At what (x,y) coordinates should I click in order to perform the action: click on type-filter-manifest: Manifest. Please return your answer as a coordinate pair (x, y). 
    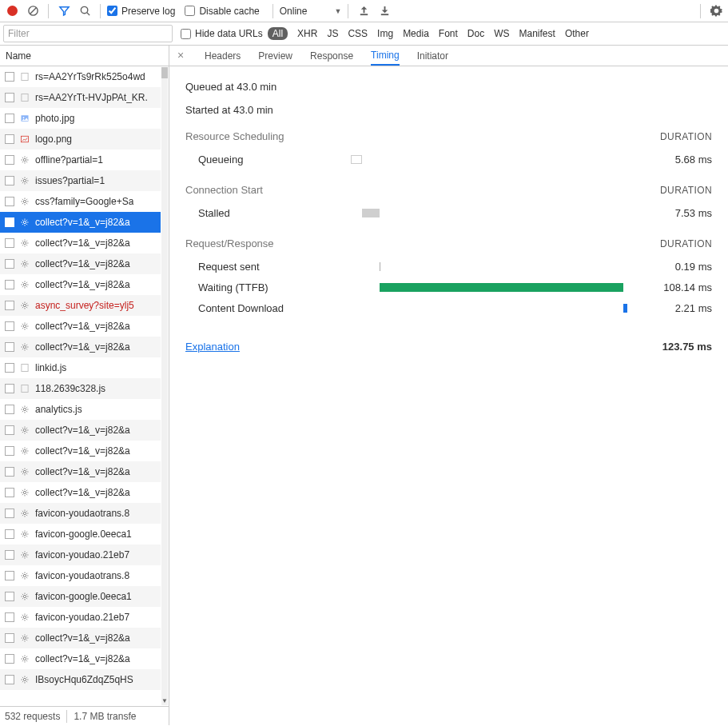
    Looking at the image, I should click on (537, 34).